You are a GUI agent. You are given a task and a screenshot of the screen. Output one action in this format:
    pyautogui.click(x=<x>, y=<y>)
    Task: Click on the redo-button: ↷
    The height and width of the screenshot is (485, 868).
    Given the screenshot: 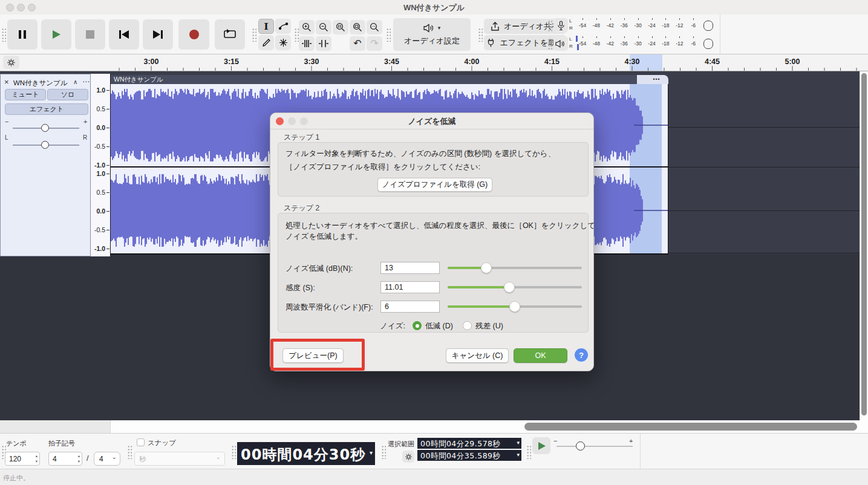 What is the action you would take?
    pyautogui.click(x=374, y=44)
    